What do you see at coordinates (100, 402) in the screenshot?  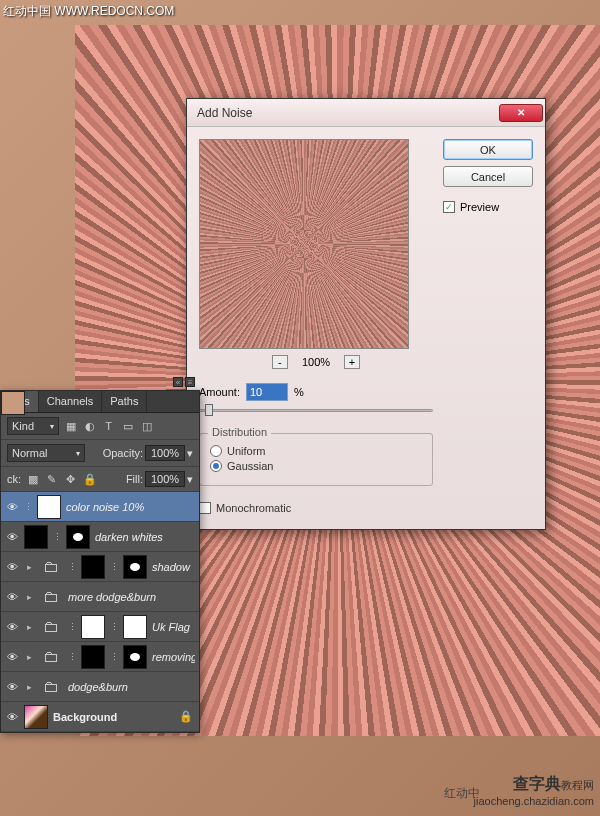 I see `panel-tabs: yers Channels Paths` at bounding box center [100, 402].